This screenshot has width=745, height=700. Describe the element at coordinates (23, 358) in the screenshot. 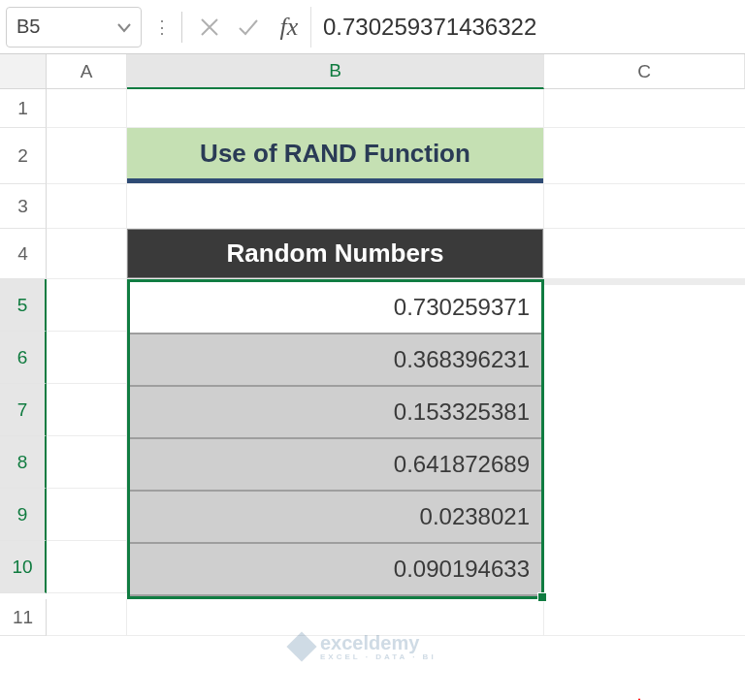

I see `row-header-6: 6` at that location.